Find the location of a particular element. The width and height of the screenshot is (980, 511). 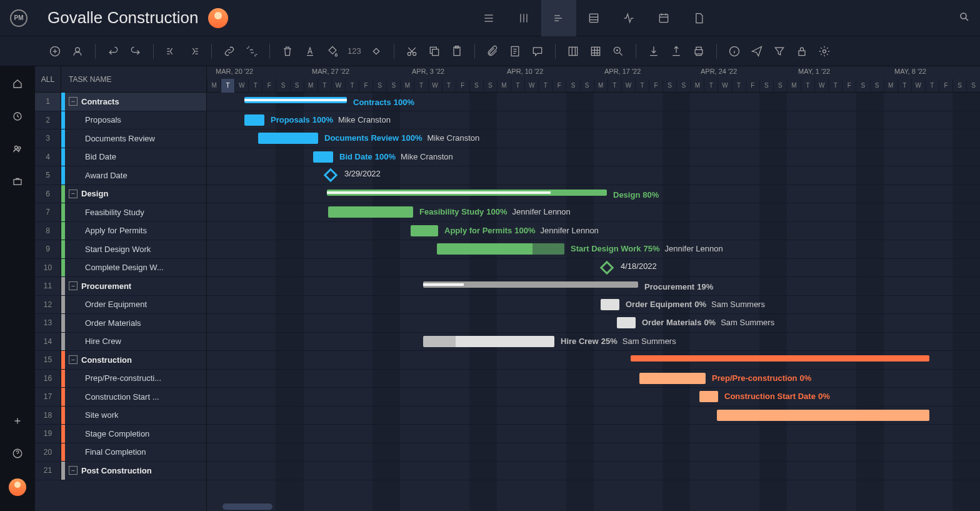

task-bar: Prep/Pre-construction0% is located at coordinates (672, 378).